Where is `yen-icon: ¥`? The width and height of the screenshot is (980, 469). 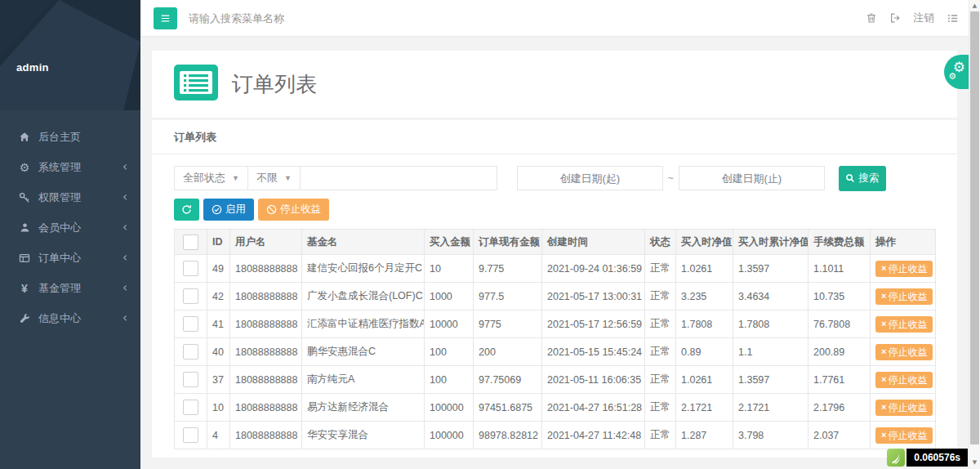
yen-icon: ¥ is located at coordinates (24, 288).